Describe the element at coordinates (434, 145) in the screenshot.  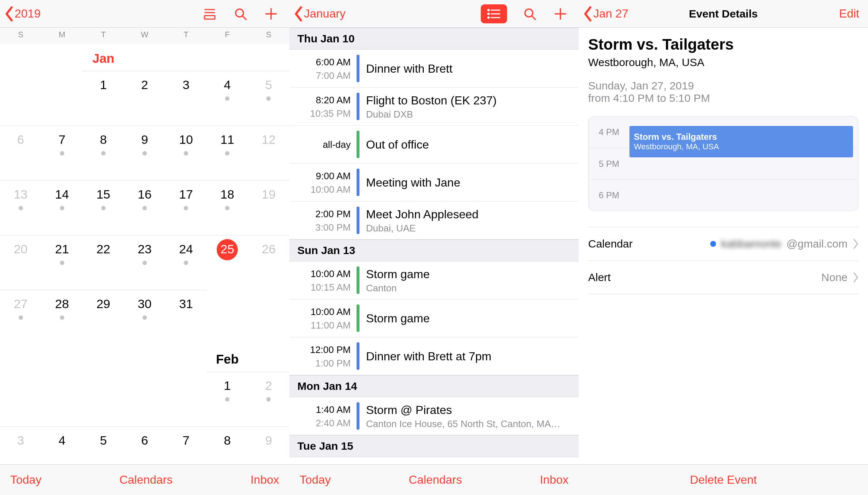
I see `event-row: all-dayOut of office` at that location.